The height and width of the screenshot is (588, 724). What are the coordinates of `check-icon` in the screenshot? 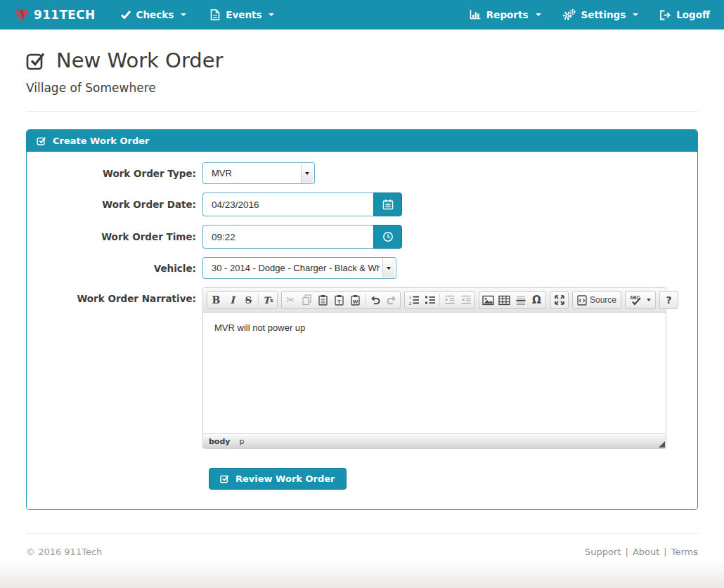 It's located at (126, 15).